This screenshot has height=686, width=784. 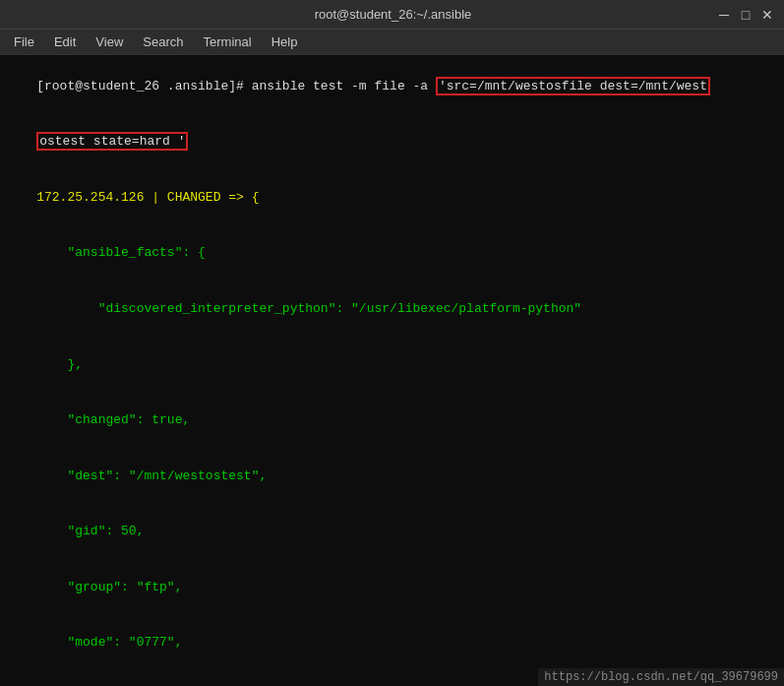 What do you see at coordinates (661, 677) in the screenshot?
I see `status-url: https://blog.csdn.net/qq_39679699` at bounding box center [661, 677].